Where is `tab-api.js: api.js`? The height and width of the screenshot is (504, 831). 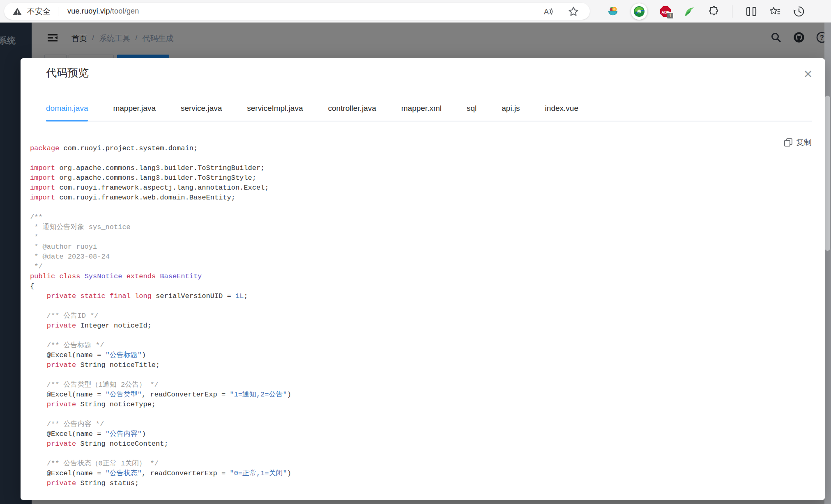 tab-api.js: api.js is located at coordinates (511, 109).